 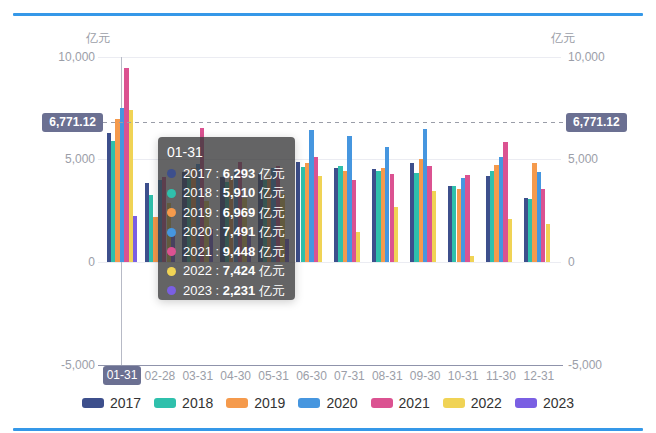 What do you see at coordinates (270, 403) in the screenshot?
I see `legend-label-2019: 2019` at bounding box center [270, 403].